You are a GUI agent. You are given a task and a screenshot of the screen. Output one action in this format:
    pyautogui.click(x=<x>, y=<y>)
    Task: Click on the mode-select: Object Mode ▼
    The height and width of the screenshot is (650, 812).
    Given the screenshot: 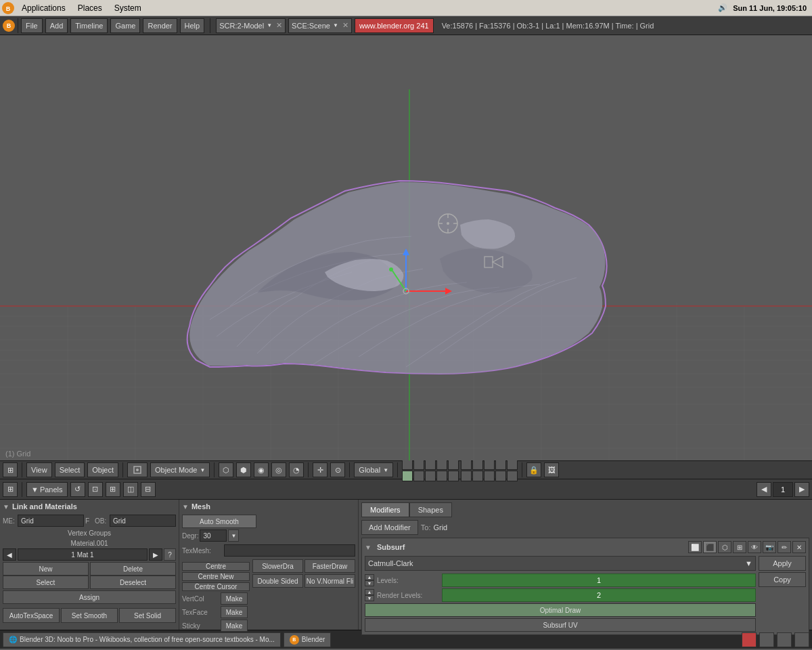 What is the action you would take?
    pyautogui.click(x=180, y=470)
    